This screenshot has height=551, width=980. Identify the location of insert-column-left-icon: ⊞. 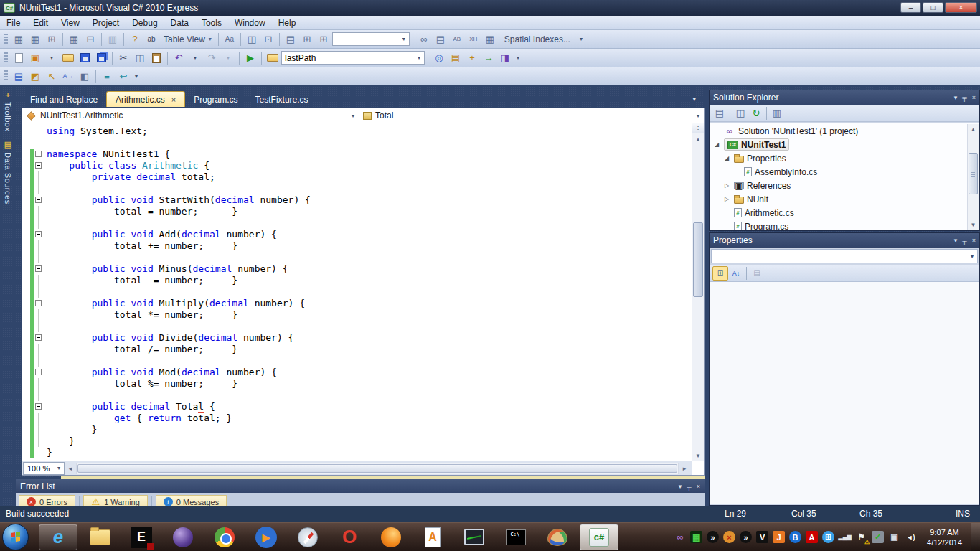
(307, 39).